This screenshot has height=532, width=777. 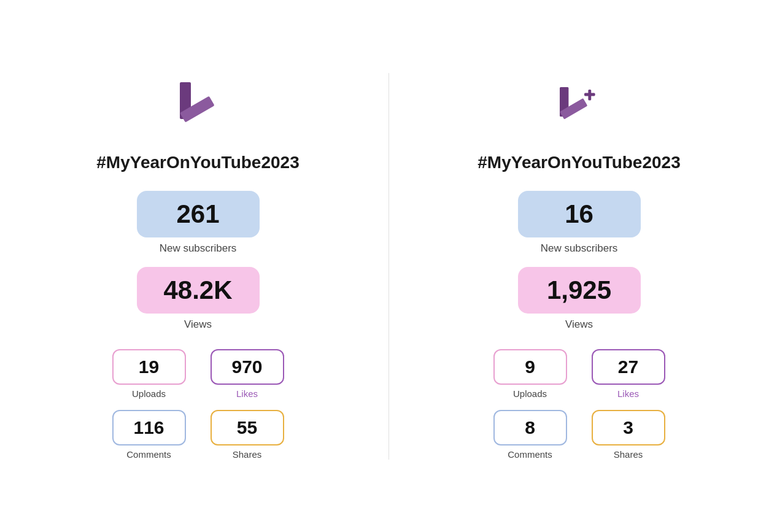 What do you see at coordinates (247, 454) in the screenshot?
I see `shares-label-1: Shares` at bounding box center [247, 454].